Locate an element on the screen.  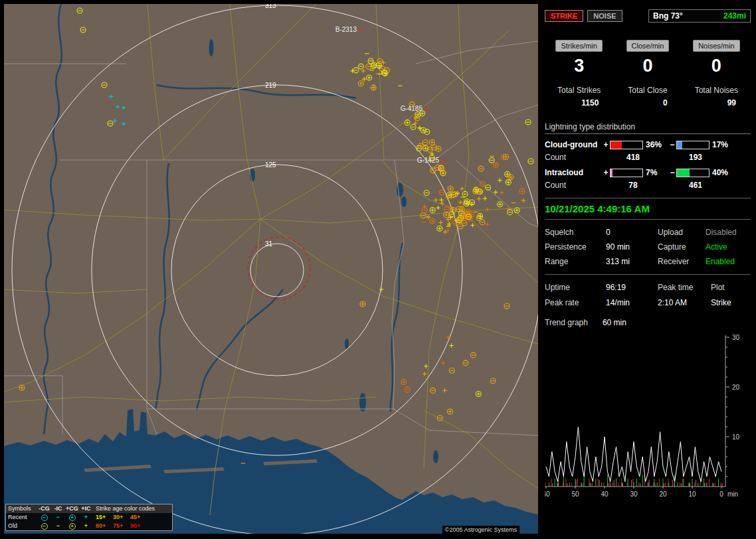
plot-value: Strike is located at coordinates (731, 303).